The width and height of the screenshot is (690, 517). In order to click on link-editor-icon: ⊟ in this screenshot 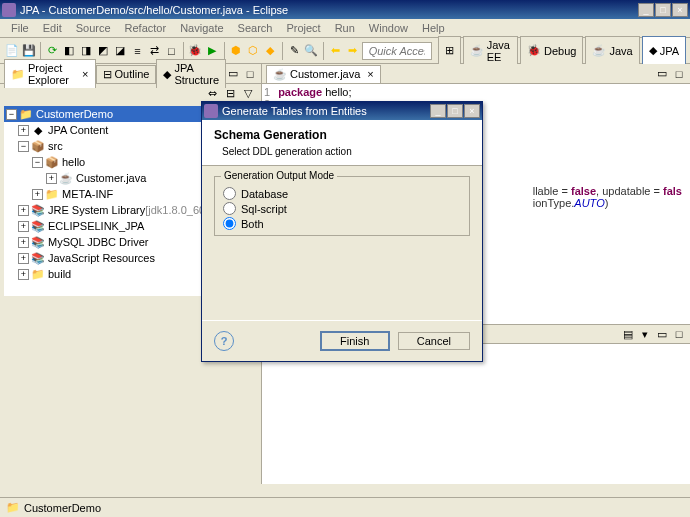, I will do `click(230, 93)`.